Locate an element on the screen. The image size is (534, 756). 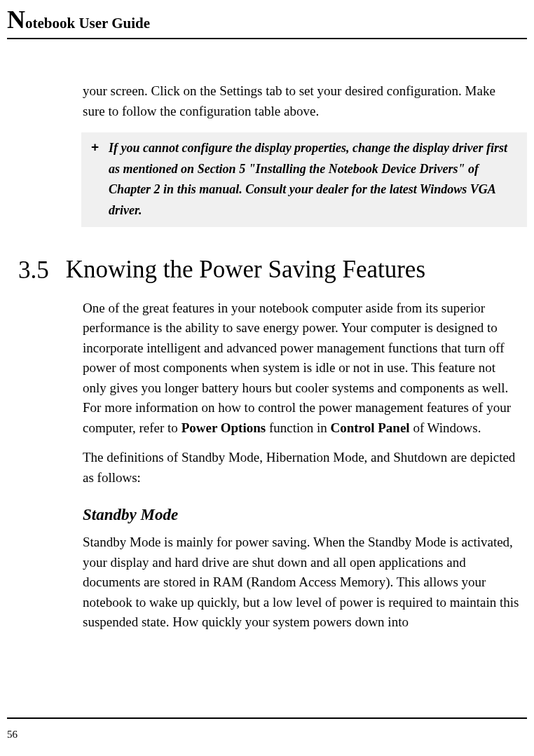
p1-text-a: One of the great features in your notebo… is located at coordinates (297, 368).